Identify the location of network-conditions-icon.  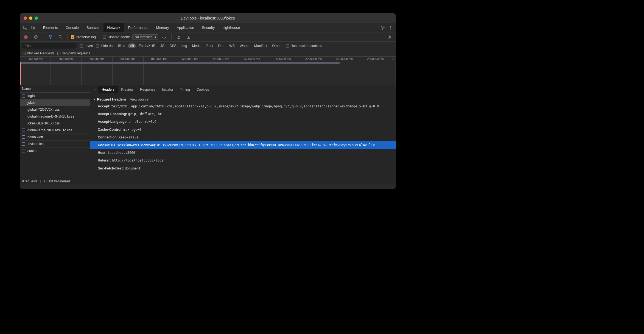
(164, 37).